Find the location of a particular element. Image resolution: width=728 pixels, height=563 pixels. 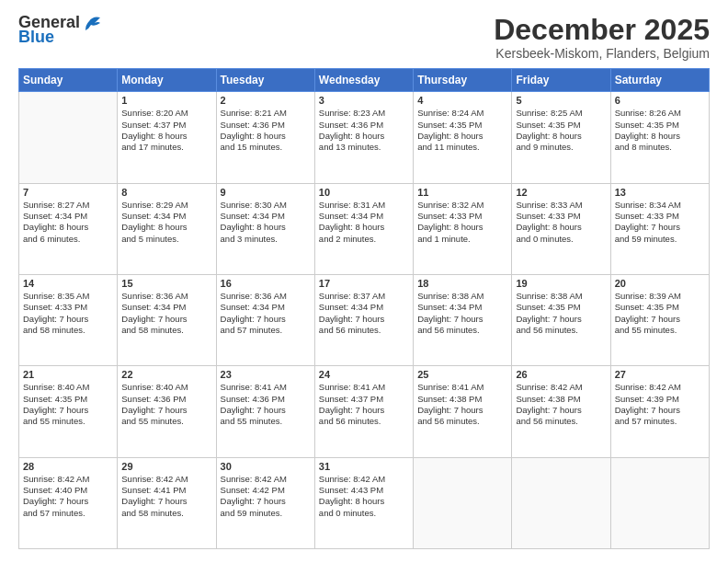

table-row: 20Sunrise: 8:39 AMSunset: 4:35 PMDayligh… is located at coordinates (660, 320).